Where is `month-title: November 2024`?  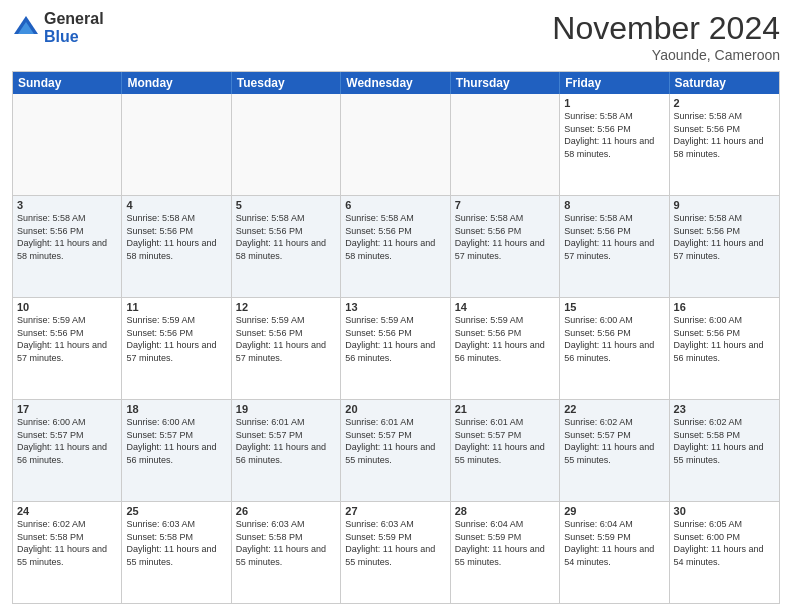 month-title: November 2024 is located at coordinates (666, 28).